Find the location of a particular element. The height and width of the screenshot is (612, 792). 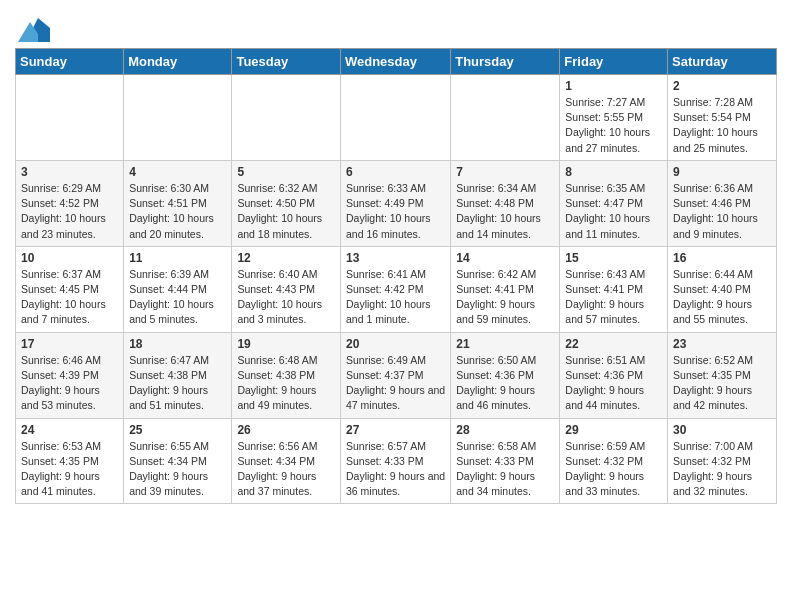

calendar-cell: 16Sunrise: 6:44 AM Sunset: 4:40 PM Dayli… is located at coordinates (722, 289).